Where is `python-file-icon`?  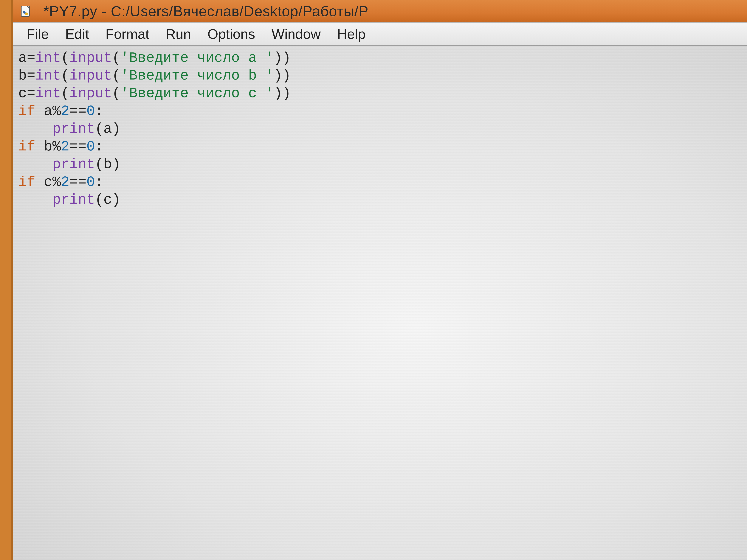 python-file-icon is located at coordinates (26, 11).